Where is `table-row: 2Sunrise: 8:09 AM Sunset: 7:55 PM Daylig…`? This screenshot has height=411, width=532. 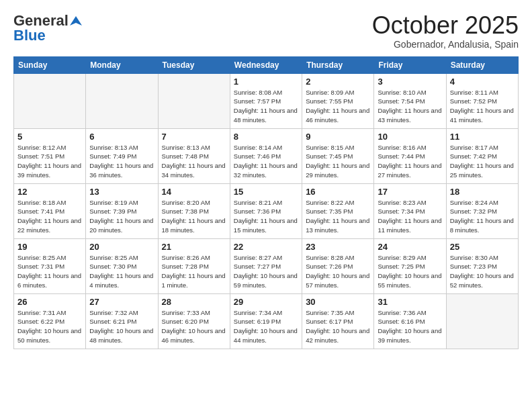 table-row: 2Sunrise: 8:09 AM Sunset: 7:55 PM Daylig… is located at coordinates (339, 101).